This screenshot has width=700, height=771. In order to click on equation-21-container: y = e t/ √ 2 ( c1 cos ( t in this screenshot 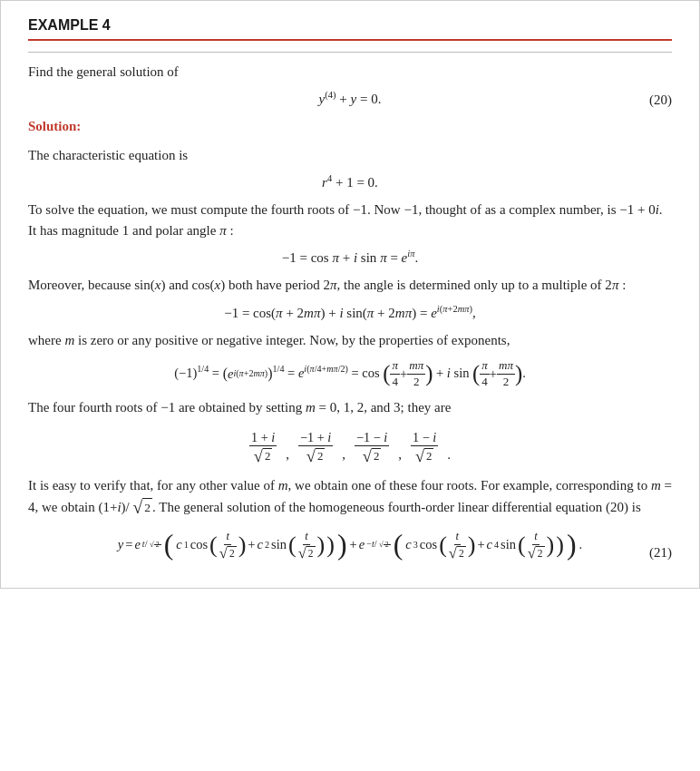, I will do `click(350, 544)`.